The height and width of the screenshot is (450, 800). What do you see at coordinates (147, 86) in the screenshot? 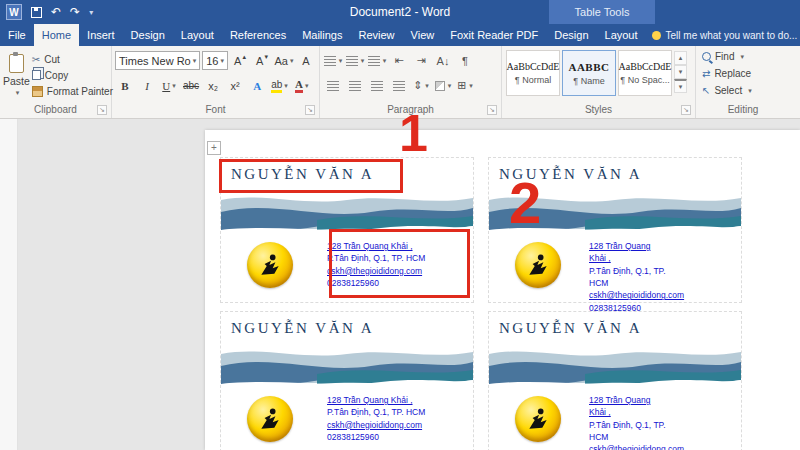
I see `italic-button: I` at bounding box center [147, 86].